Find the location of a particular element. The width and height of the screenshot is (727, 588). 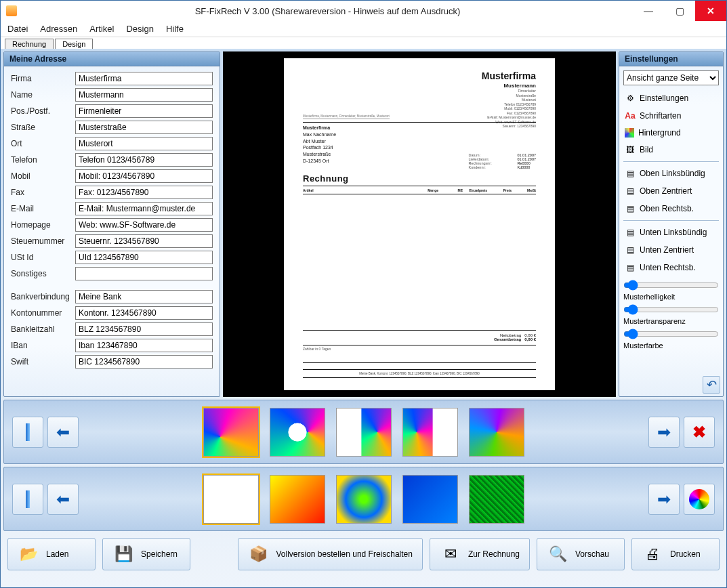

input-name is located at coordinates (144, 95).